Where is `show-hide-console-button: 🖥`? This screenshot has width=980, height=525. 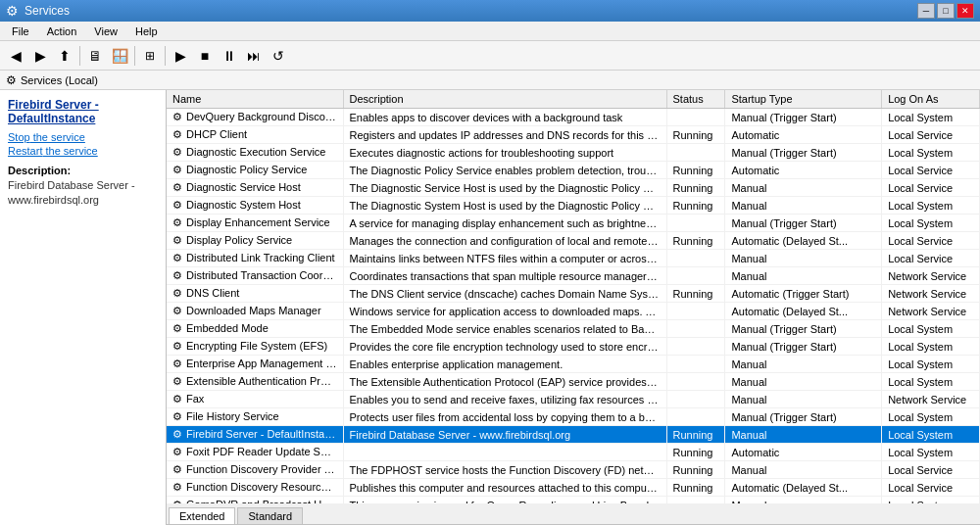 show-hide-console-button: 🖥 is located at coordinates (95, 56).